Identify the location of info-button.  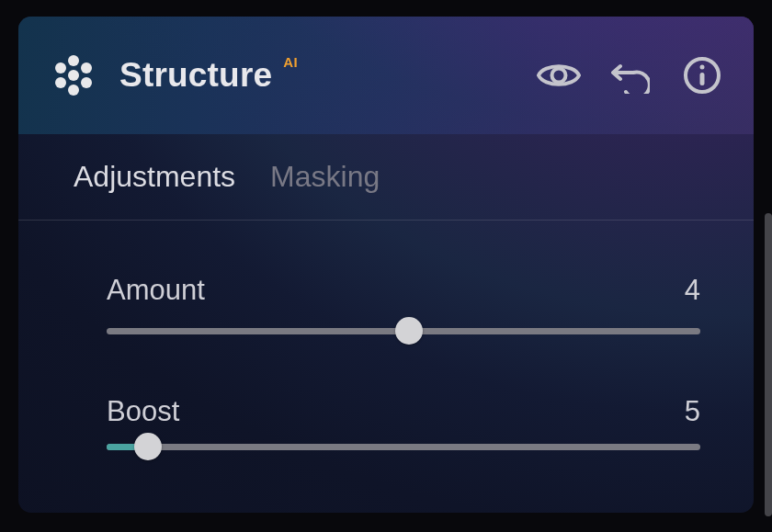
(702, 75).